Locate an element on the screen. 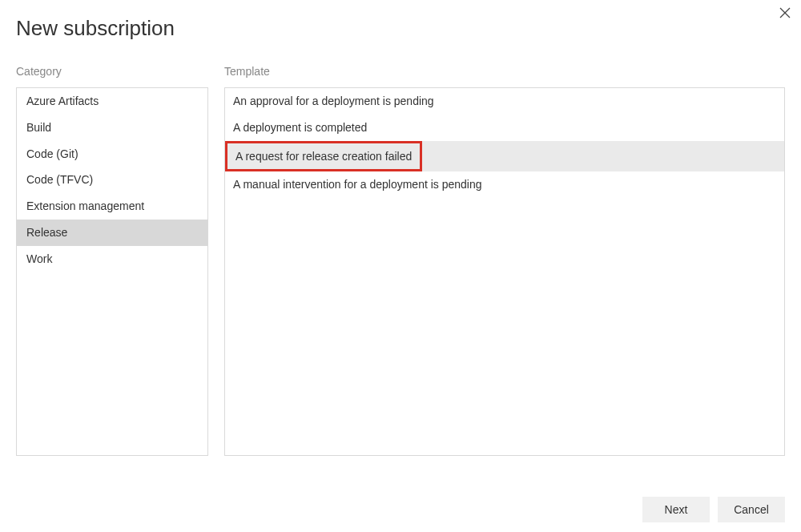 This screenshot has height=532, width=801. highlight-annotation: A request for release creation failed is located at coordinates (324, 157).